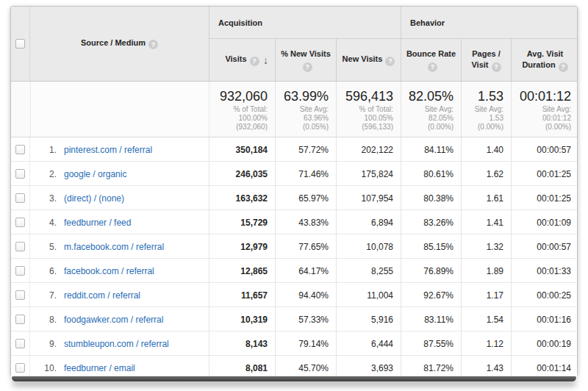  I want to click on new-visits-cell: 5,916, so click(368, 319).